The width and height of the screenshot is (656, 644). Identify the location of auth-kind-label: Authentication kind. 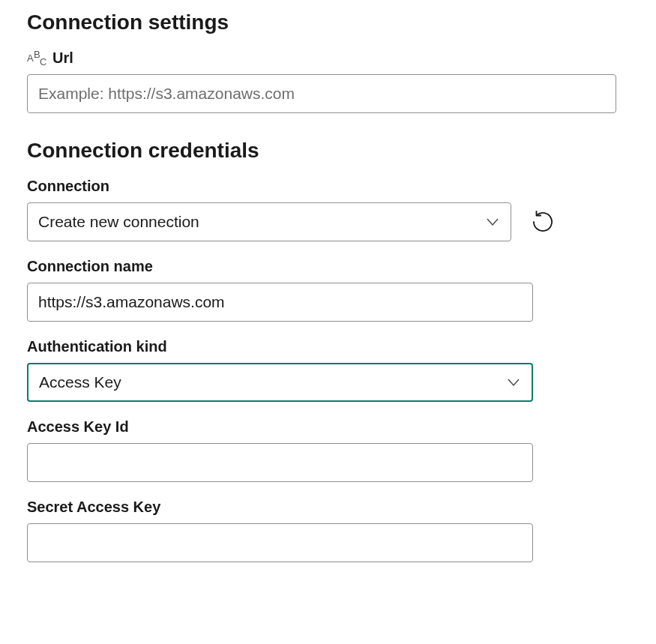
(97, 346).